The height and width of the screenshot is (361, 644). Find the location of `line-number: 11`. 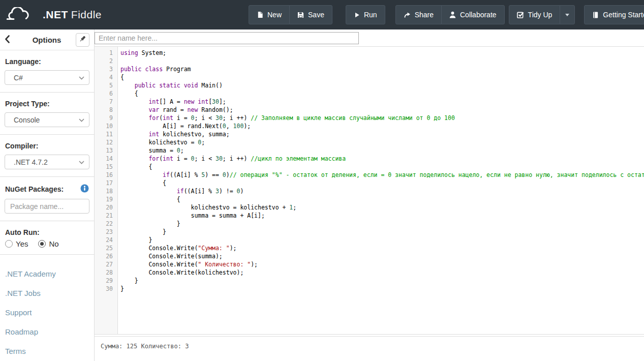

line-number: 11 is located at coordinates (106, 134).